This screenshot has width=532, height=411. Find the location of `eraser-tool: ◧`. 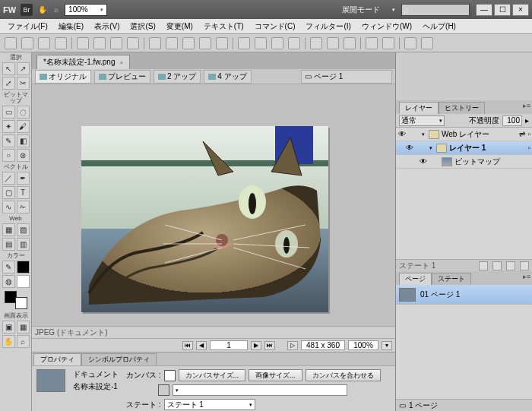

eraser-tool: ◧ is located at coordinates (23, 141).